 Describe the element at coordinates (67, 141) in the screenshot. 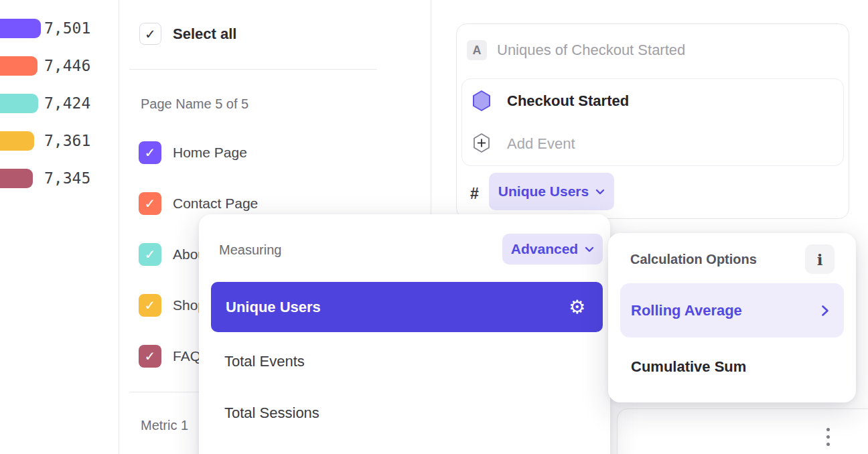

I see `bar-value: 7,361` at that location.